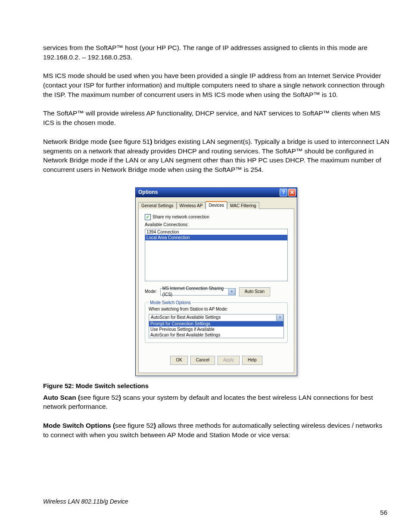  What do you see at coordinates (216, 85) in the screenshot?
I see `paragraph: MS ICS mode should be used when you have…` at bounding box center [216, 85].